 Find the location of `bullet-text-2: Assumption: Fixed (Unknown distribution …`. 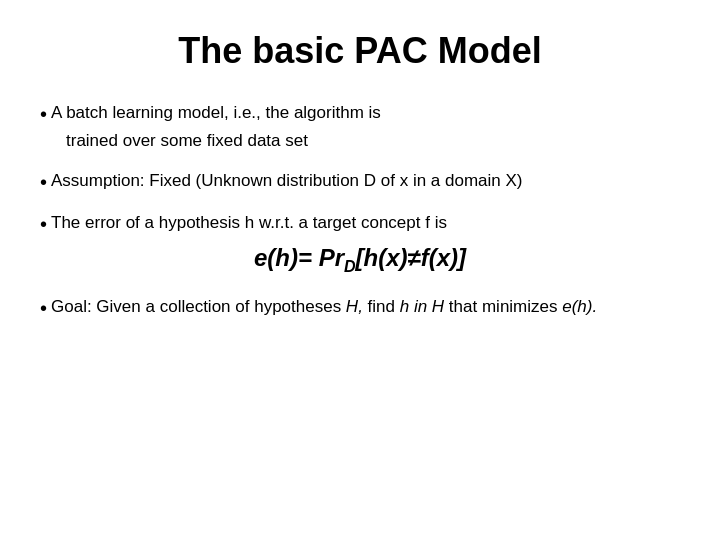

bullet-text-2: Assumption: Fixed (Unknown distribution … is located at coordinates (286, 181).